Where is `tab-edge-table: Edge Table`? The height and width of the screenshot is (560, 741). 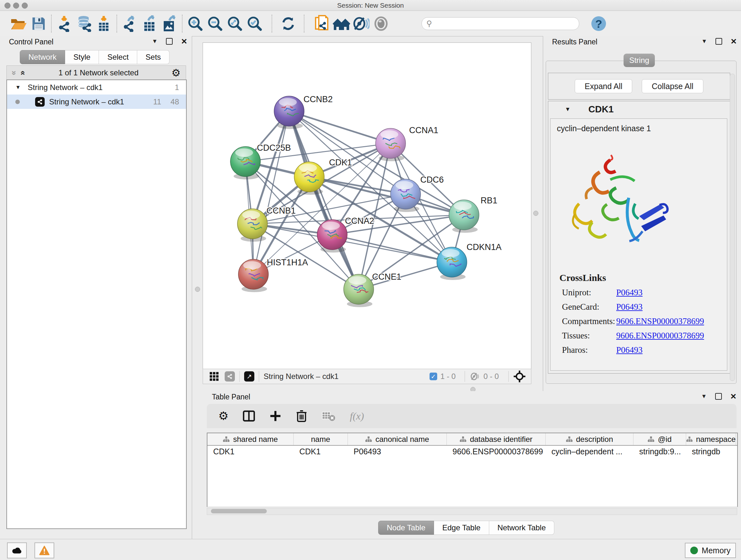
tab-edge-table: Edge Table is located at coordinates (462, 528).